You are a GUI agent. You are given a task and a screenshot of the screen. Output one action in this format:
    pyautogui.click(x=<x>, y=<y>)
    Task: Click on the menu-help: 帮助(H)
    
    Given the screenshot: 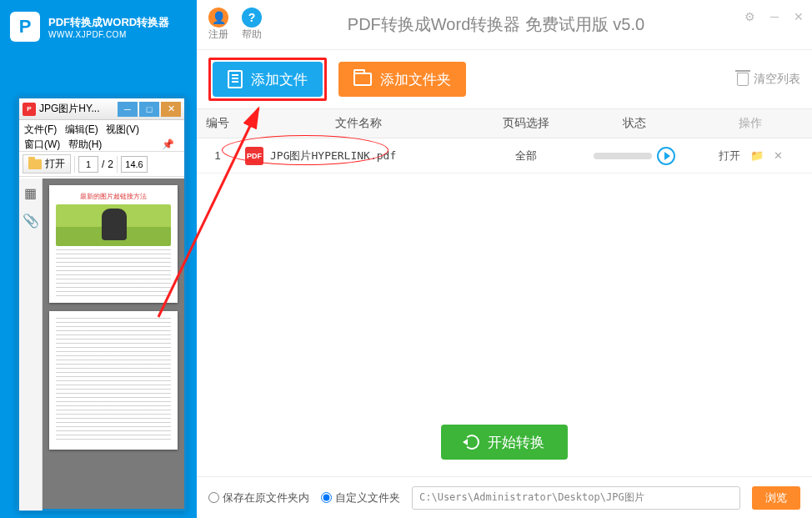 What is the action you would take?
    pyautogui.click(x=85, y=144)
    